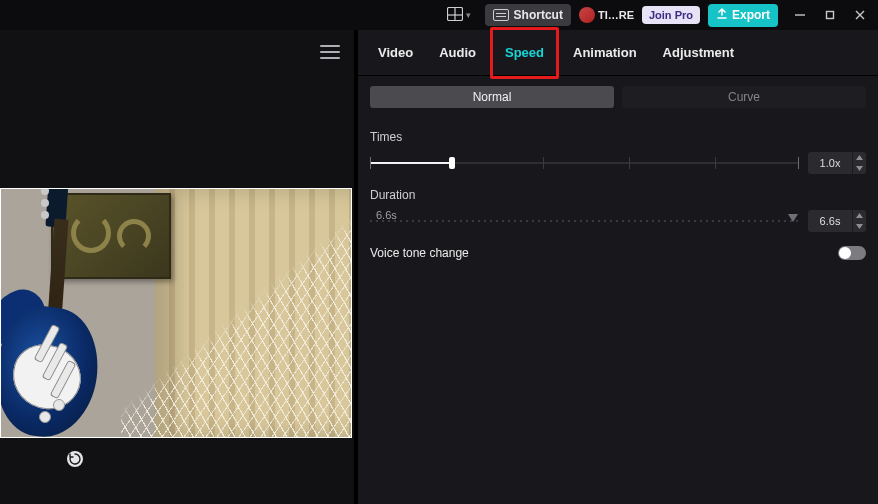  I want to click on layout-icon, so click(455, 16).